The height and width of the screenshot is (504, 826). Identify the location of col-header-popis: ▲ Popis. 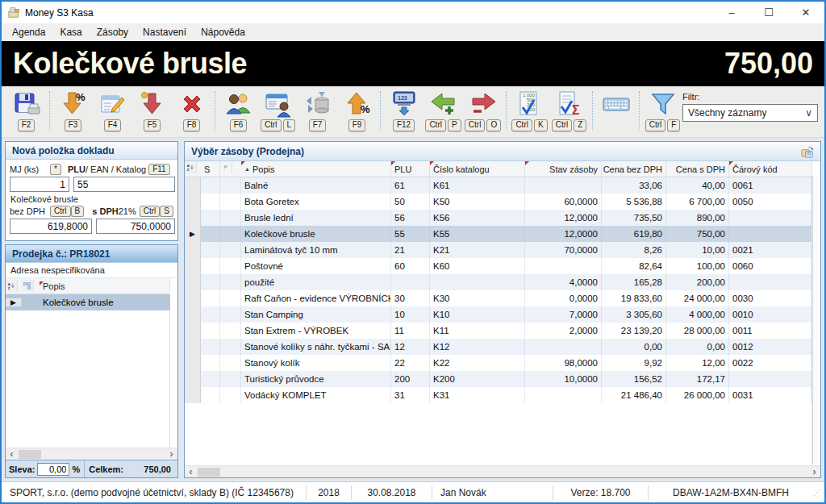
(316, 169).